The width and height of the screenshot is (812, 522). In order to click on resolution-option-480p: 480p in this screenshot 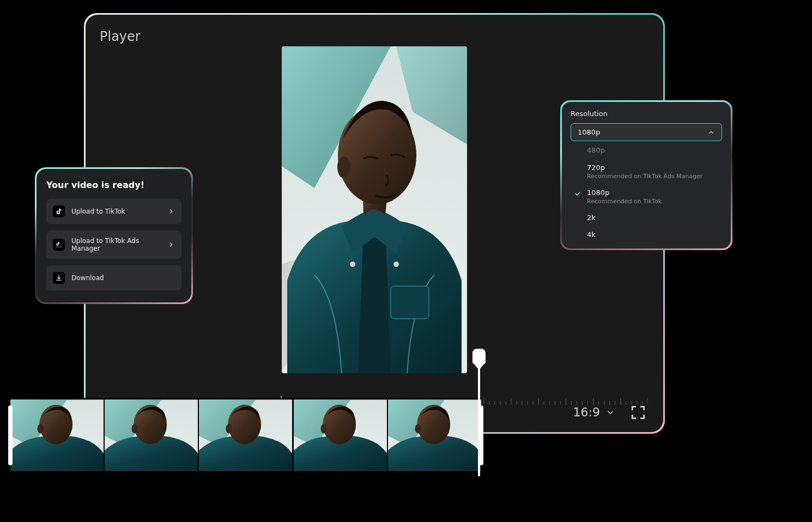, I will do `click(646, 151)`.